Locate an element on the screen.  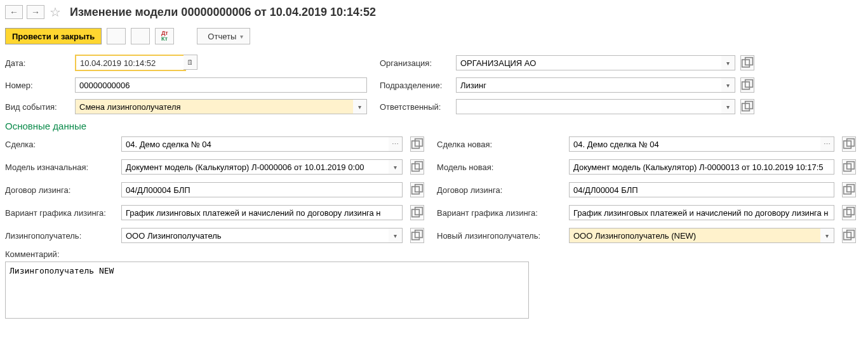
comment-label: Комментарий: is located at coordinates (434, 254).